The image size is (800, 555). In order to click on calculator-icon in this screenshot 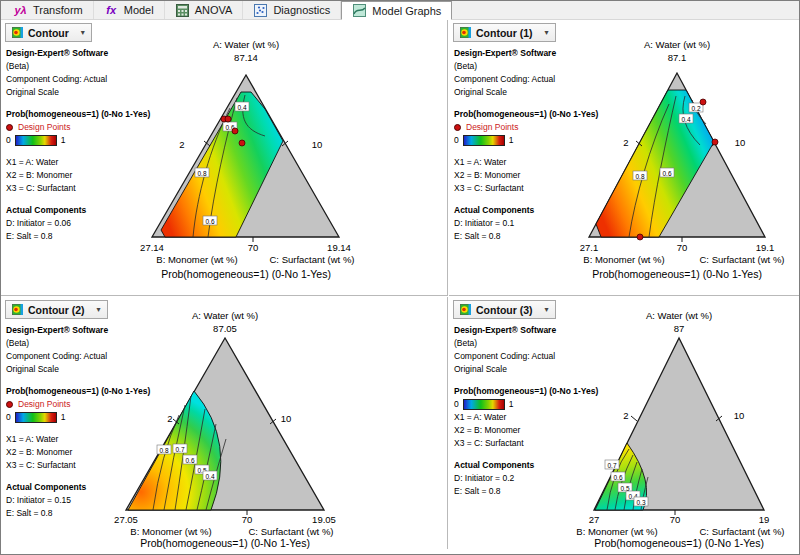, I will do `click(182, 10)`.